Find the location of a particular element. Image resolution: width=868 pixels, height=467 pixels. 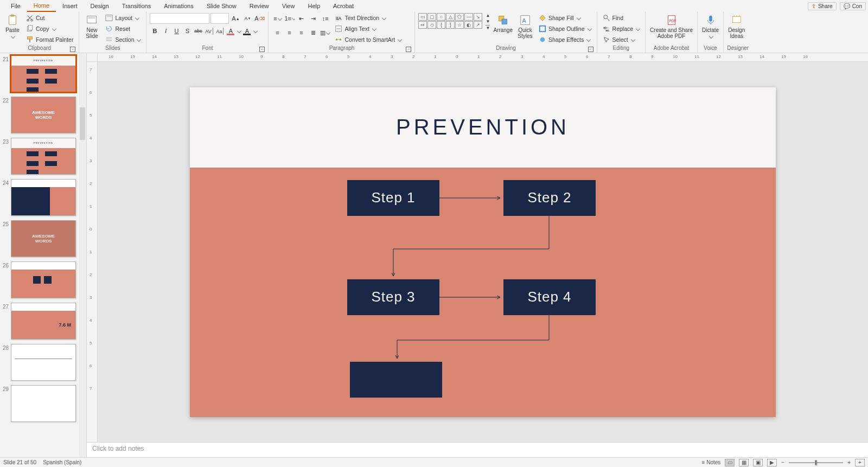

thumbnail-row: 28 is located at coordinates (43, 362).